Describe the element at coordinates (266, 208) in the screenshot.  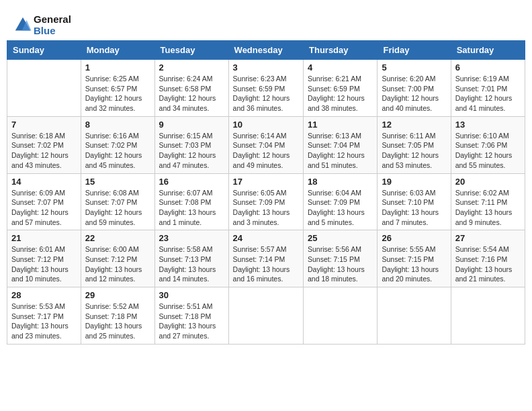
I see `day-info: Sunrise: 6:05 AM Sunset: 7:09 PM Dayligh…` at that location.